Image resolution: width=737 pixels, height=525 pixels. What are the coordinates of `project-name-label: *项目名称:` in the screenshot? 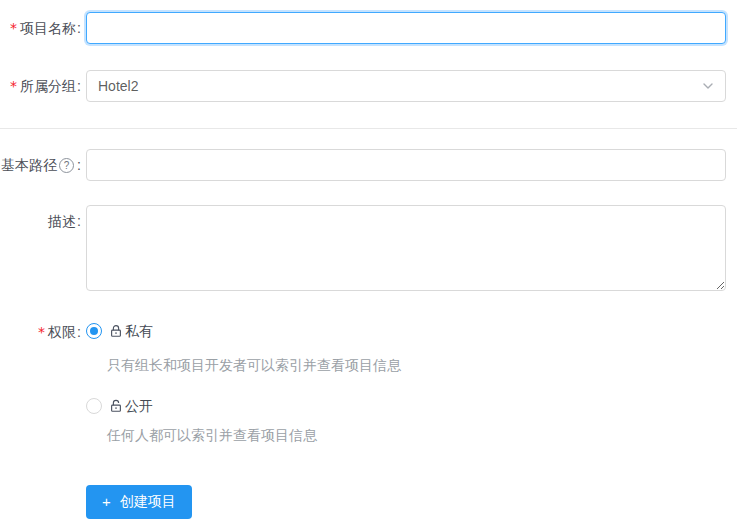 It's located at (43, 28).